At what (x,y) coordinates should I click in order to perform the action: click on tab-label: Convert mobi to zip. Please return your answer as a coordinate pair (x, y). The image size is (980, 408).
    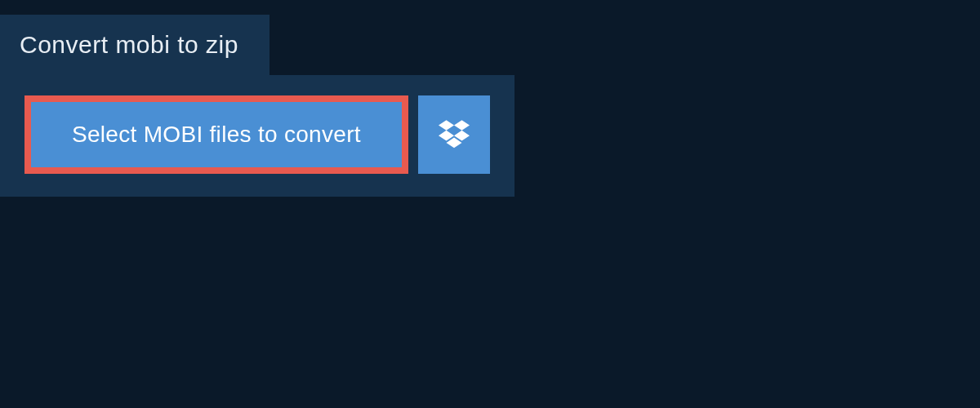
    Looking at the image, I should click on (129, 44).